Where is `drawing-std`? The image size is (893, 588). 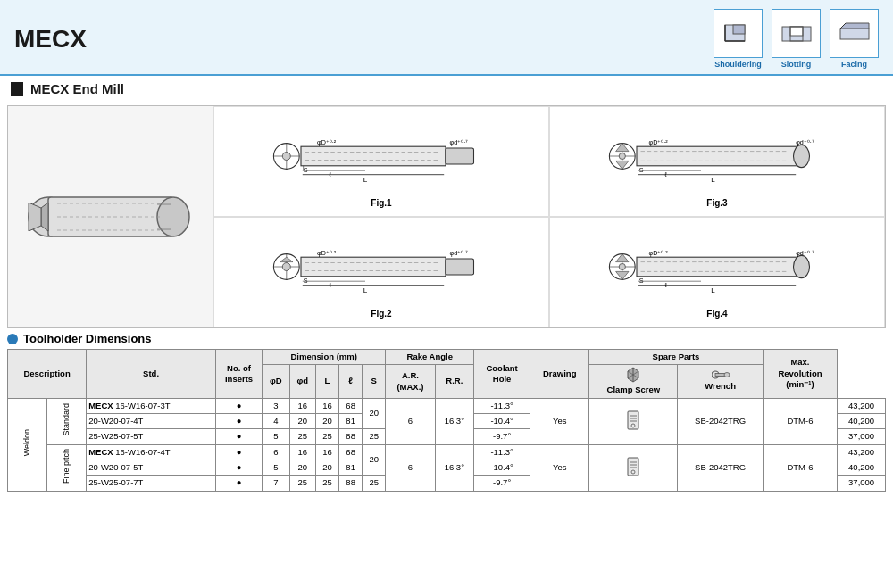
drawing-std is located at coordinates (634, 421).